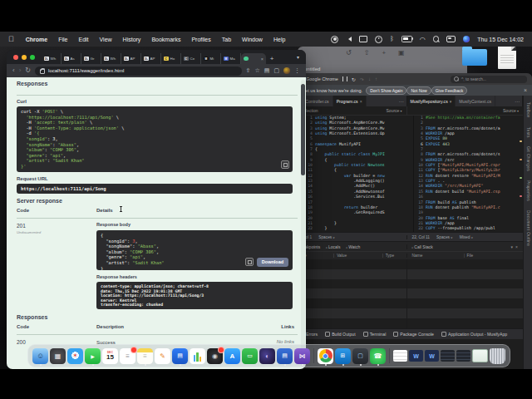 Image resolution: width=532 pixels, height=399 pixels. What do you see at coordinates (279, 40) in the screenshot?
I see `menu-item-help: Help` at bounding box center [279, 40].